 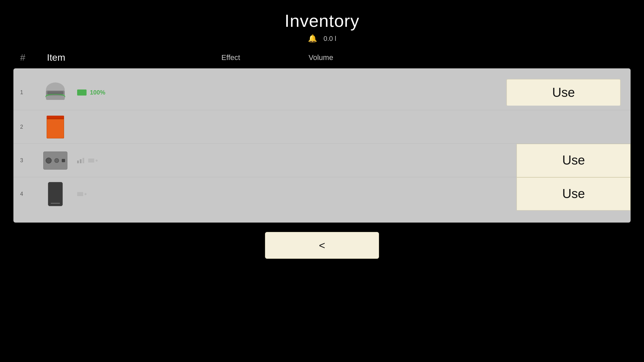 I want to click on row-1-effect: 100%, so click(x=292, y=93).